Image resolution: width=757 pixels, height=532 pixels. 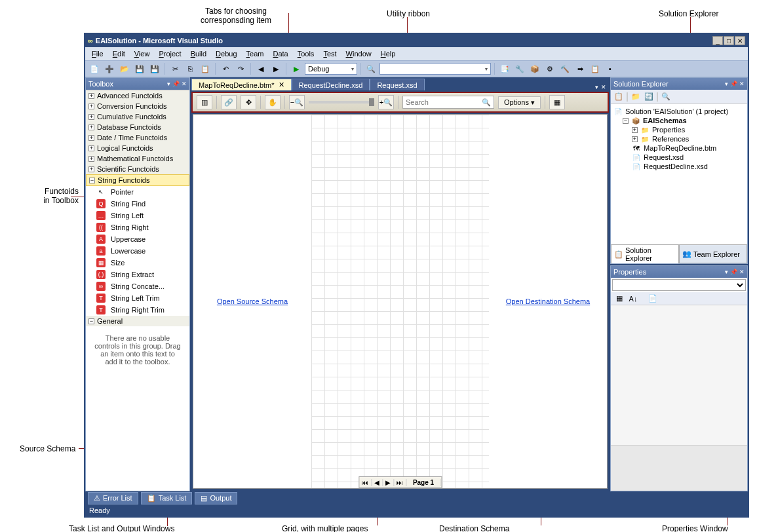 I want to click on project-node: − 📦 EAISchemas, so click(x=679, y=121).